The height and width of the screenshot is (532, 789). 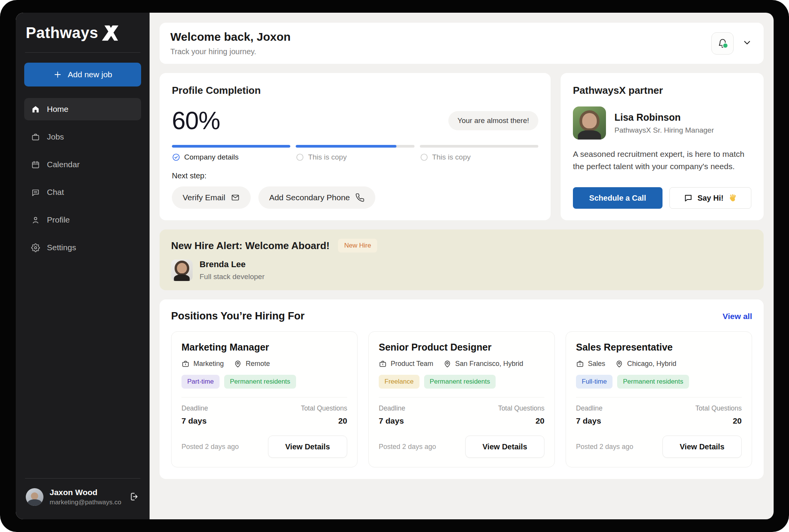 What do you see at coordinates (35, 248) in the screenshot?
I see `gear-icon` at bounding box center [35, 248].